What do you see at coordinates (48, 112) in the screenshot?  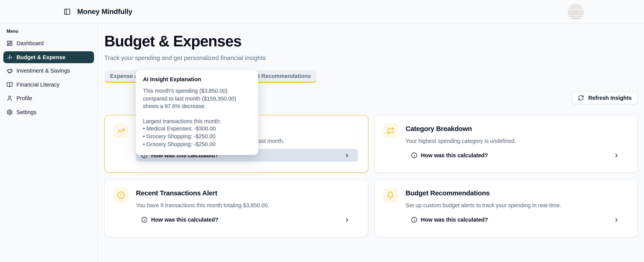 I see `sidebar-item-settings: Settings` at bounding box center [48, 112].